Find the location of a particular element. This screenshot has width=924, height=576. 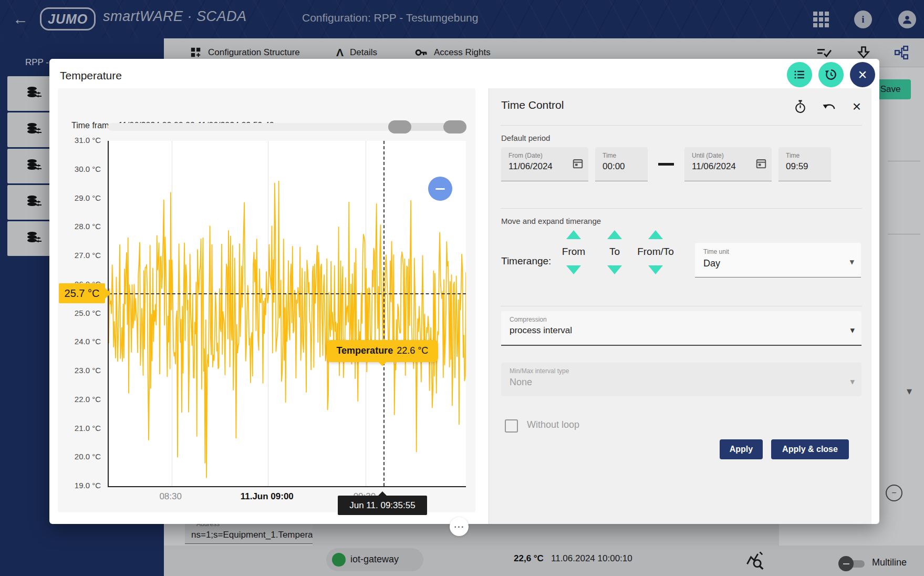

y-axis: 31.0 °C30.0 °C29.0 °C28.0 °C27.0 °C26.0 … is located at coordinates (81, 313).